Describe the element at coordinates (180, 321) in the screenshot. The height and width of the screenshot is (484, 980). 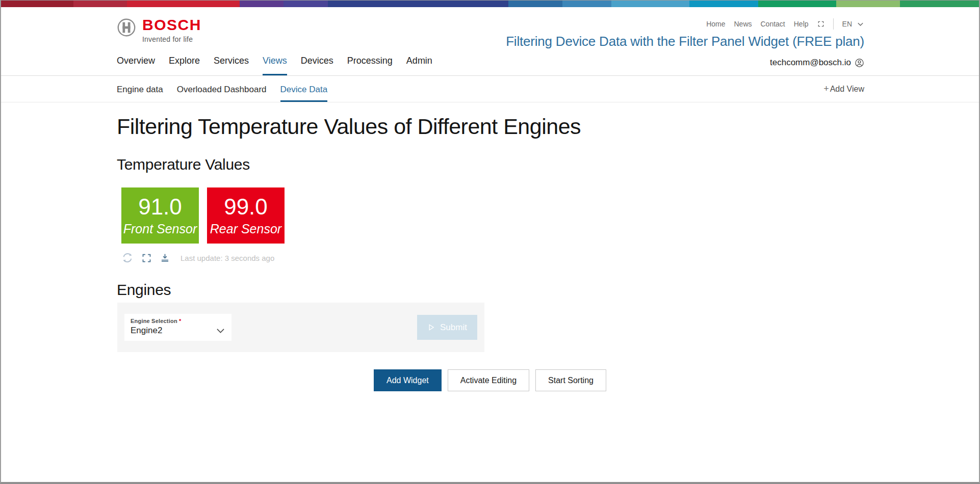
I see `required-marker: *` at that location.